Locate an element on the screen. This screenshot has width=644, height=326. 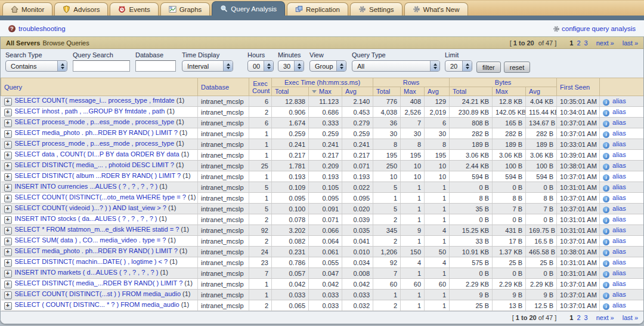
view-select: Group is located at coordinates (328, 66).